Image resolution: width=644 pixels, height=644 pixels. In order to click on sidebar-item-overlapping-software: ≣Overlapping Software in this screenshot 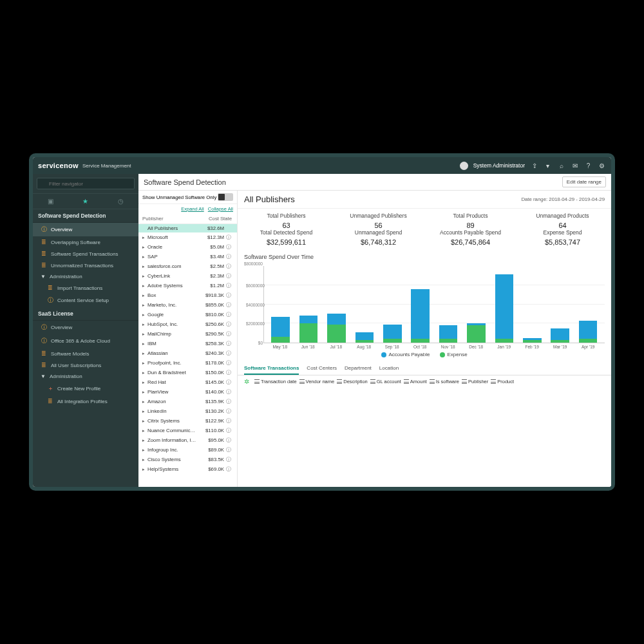, I will do `click(86, 242)`.